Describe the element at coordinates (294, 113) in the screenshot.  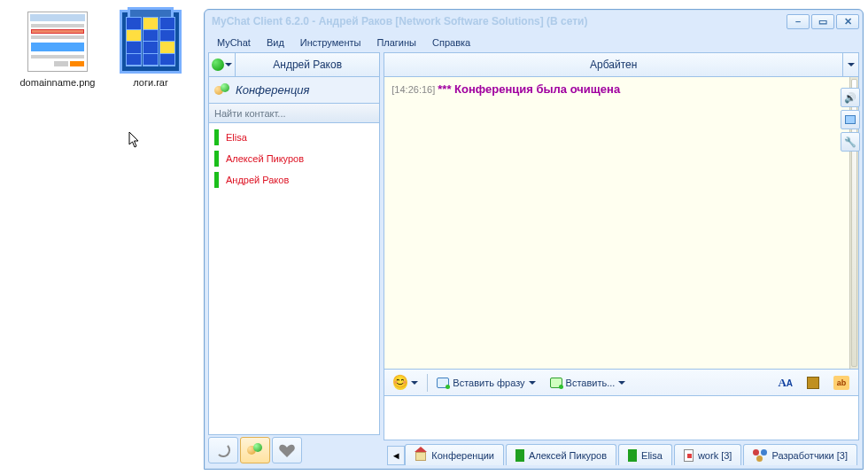
I see `search-contact-input: Найти контакт...` at that location.